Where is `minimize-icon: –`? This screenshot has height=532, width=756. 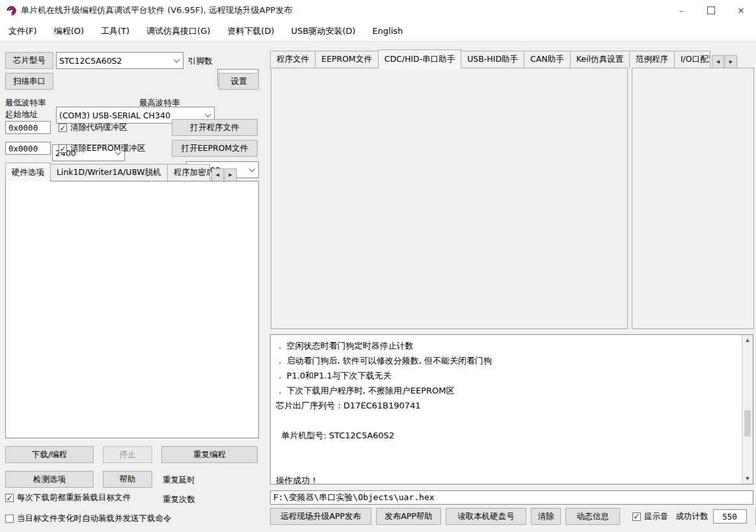 minimize-icon: – is located at coordinates (682, 10).